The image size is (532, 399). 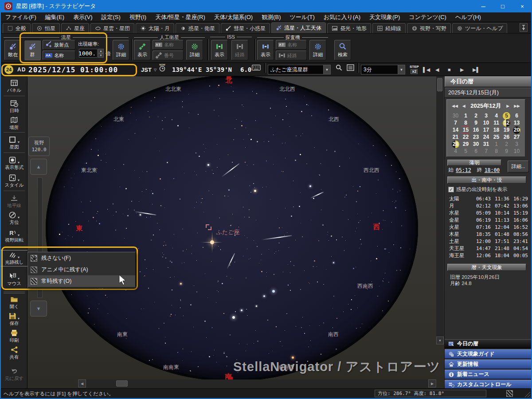 What do you see at coordinates (14, 143) in the screenshot?
I see `sidebar-item-chart: ▼星図` at bounding box center [14, 143].